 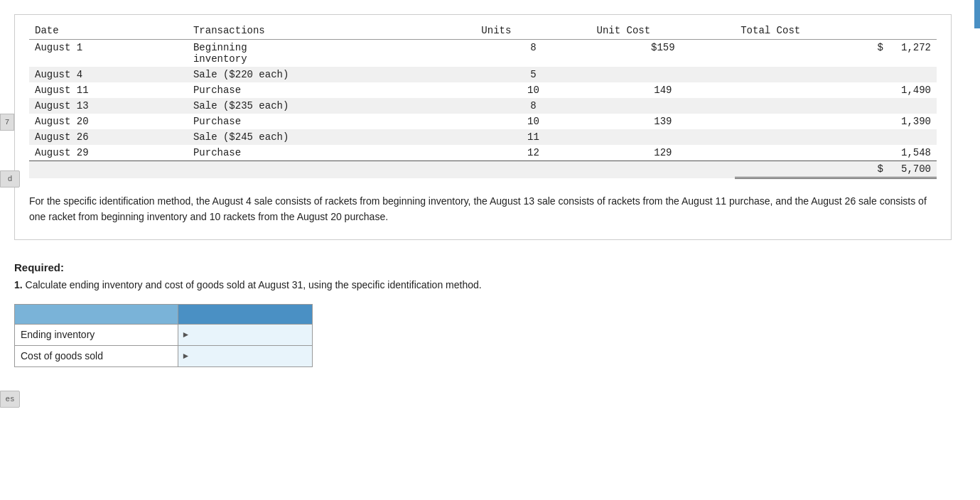 I want to click on table-cell-transaction: Beginninginventory, so click(x=331, y=54).